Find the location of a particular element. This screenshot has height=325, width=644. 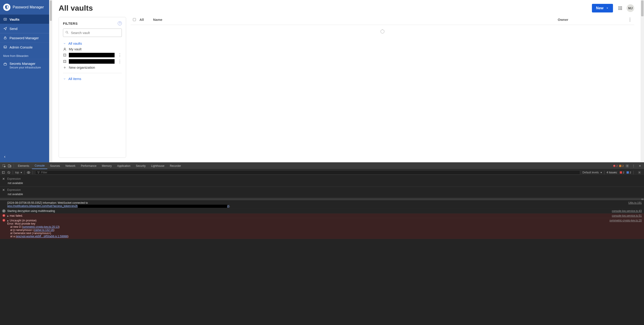

ws-url-link: wss://notifications.bitwarden.com/hub?ac… is located at coordinates (42, 206).